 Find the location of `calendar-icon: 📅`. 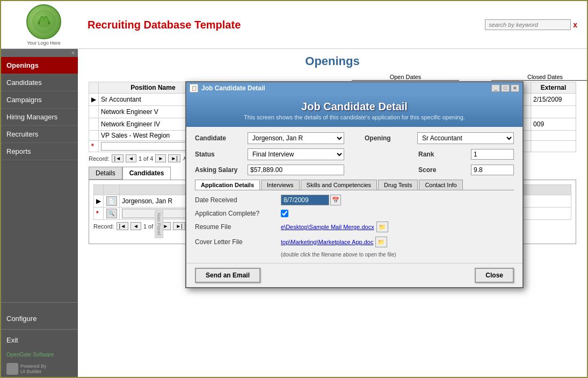

calendar-icon: 📅 is located at coordinates (336, 200).